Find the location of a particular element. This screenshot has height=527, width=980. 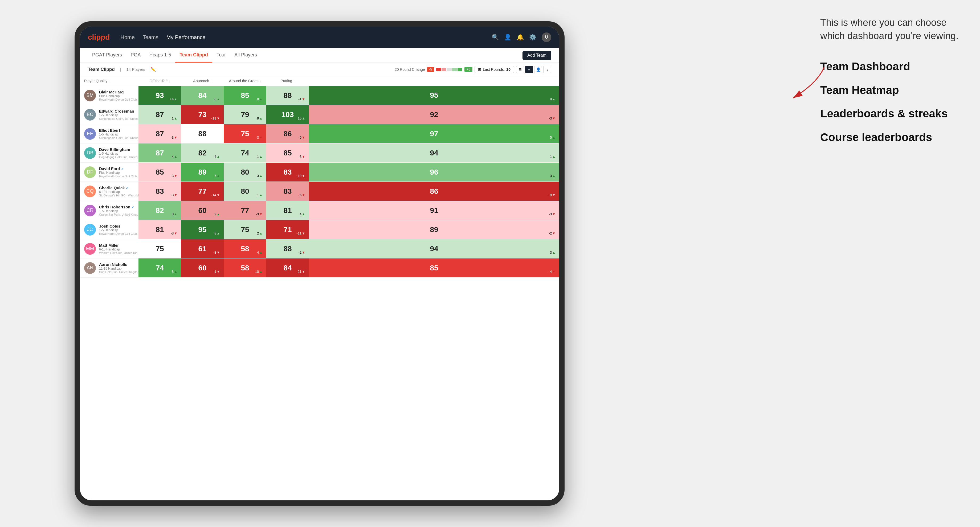

table-header: Player Quality ↕ Off the Tee ↕ Approach … is located at coordinates (320, 81).